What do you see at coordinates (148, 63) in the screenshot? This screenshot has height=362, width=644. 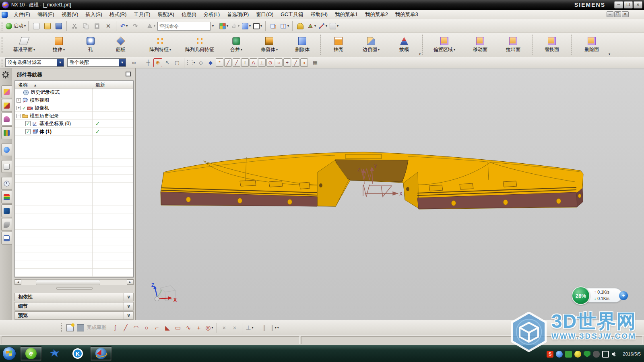 I see `select-arrow-button: ┼` at bounding box center [148, 63].